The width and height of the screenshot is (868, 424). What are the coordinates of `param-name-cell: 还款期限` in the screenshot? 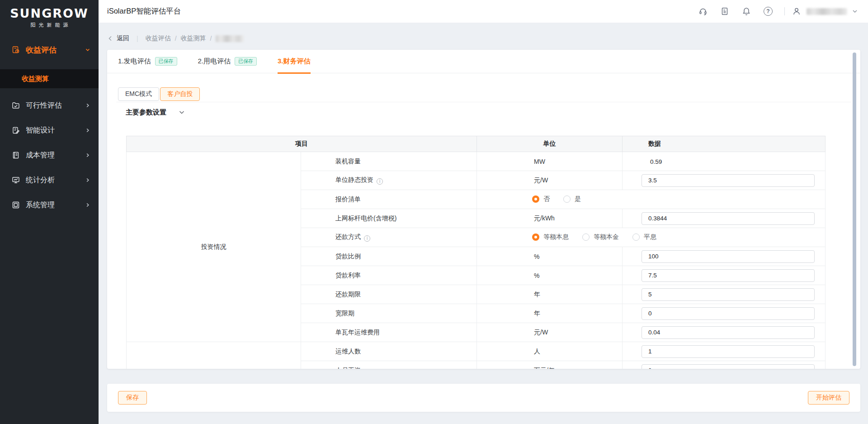 It's located at (389, 295).